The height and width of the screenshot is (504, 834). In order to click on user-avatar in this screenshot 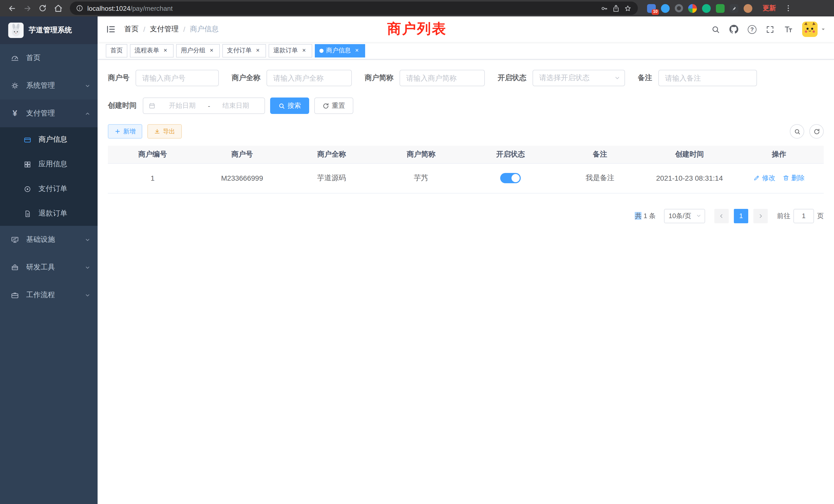, I will do `click(814, 29)`.